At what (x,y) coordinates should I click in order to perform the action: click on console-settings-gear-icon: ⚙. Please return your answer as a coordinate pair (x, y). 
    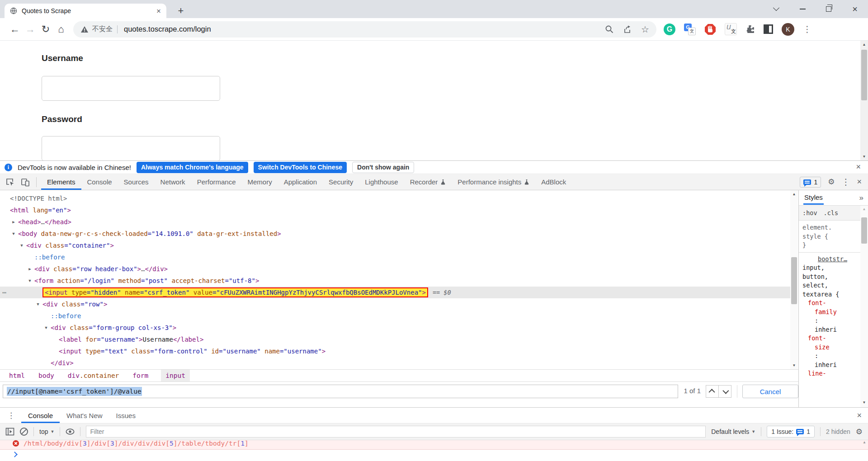
    Looking at the image, I should click on (859, 432).